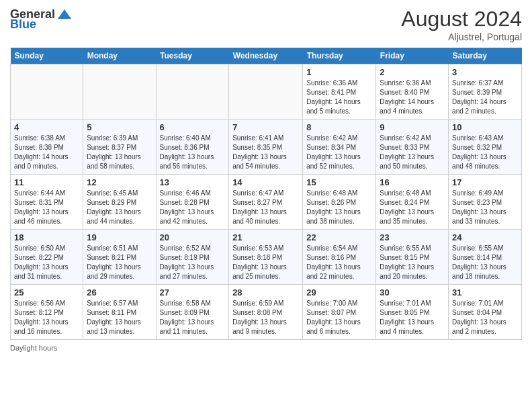  I want to click on day-number: 12, so click(120, 183).